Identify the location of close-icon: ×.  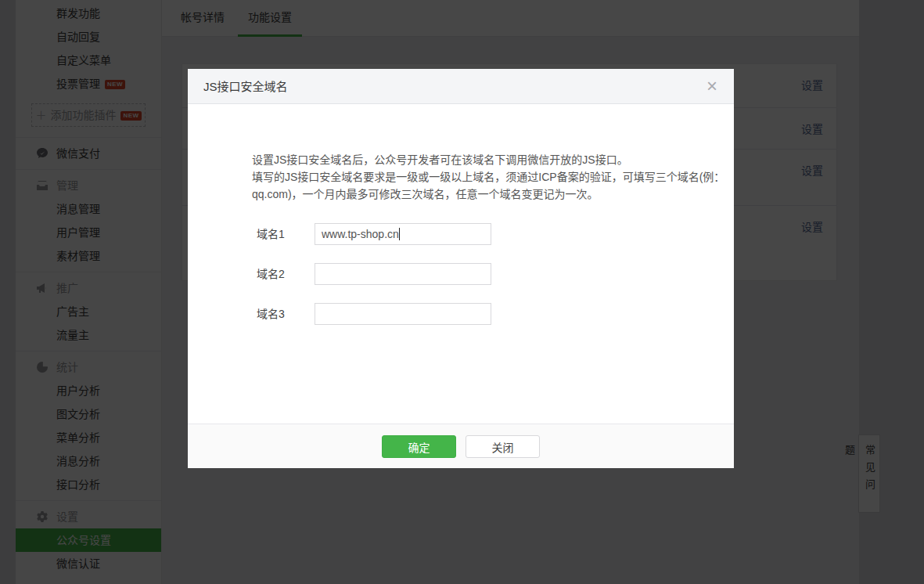
(712, 86).